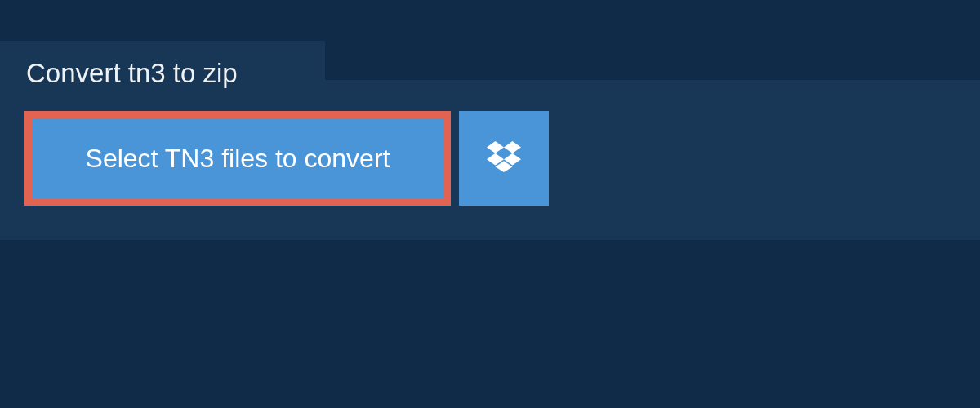 This screenshot has width=980, height=408. I want to click on tab-title: Convert tn3 to zip, so click(132, 73).